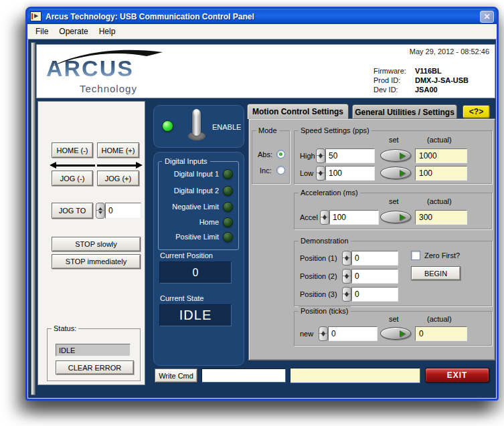 The width and height of the screenshot is (504, 426). What do you see at coordinates (442, 71) in the screenshot?
I see `firmware-value: V116BL` at bounding box center [442, 71].